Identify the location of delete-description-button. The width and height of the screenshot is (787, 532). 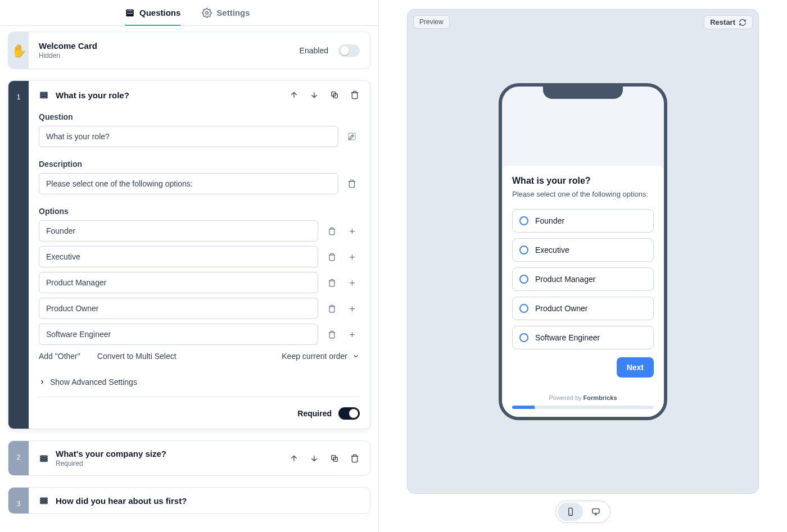
(352, 184).